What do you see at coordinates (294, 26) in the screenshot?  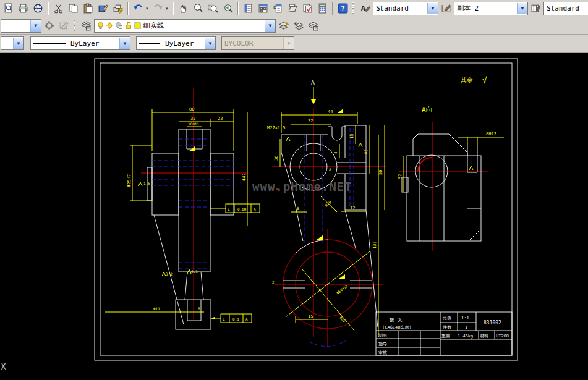 I see `layers-toolbar: ▼ 细实线 ▼` at bounding box center [294, 26].